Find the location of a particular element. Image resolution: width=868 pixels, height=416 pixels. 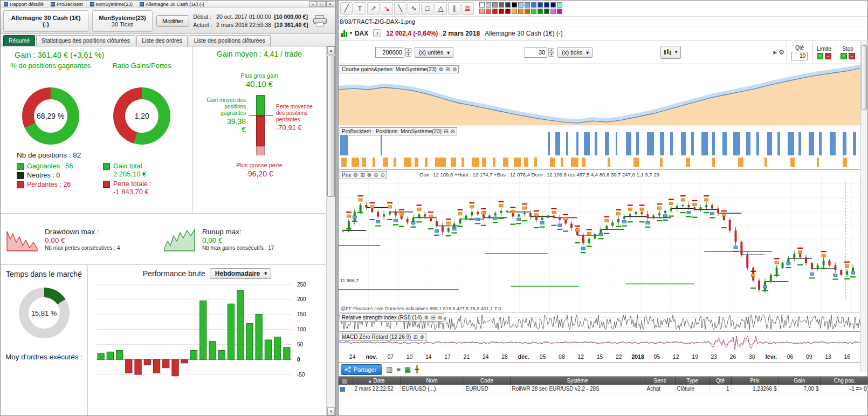

order-list-icon: ≡ is located at coordinates (399, 369).